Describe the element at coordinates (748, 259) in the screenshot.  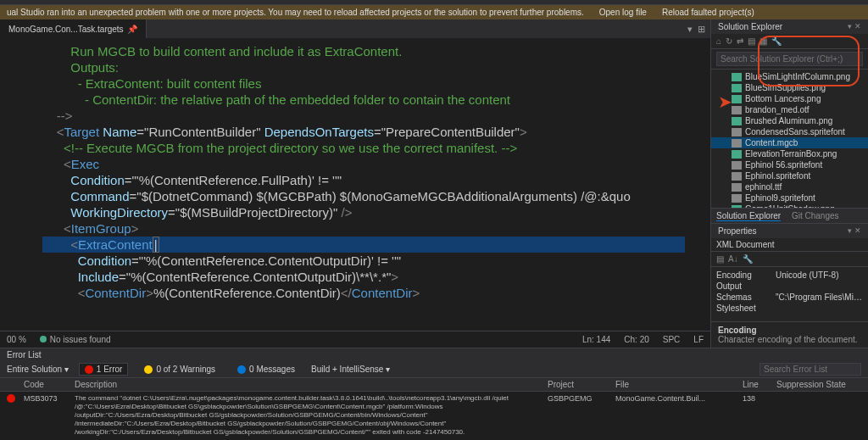
I see `props-icon: 🔧` at that location.